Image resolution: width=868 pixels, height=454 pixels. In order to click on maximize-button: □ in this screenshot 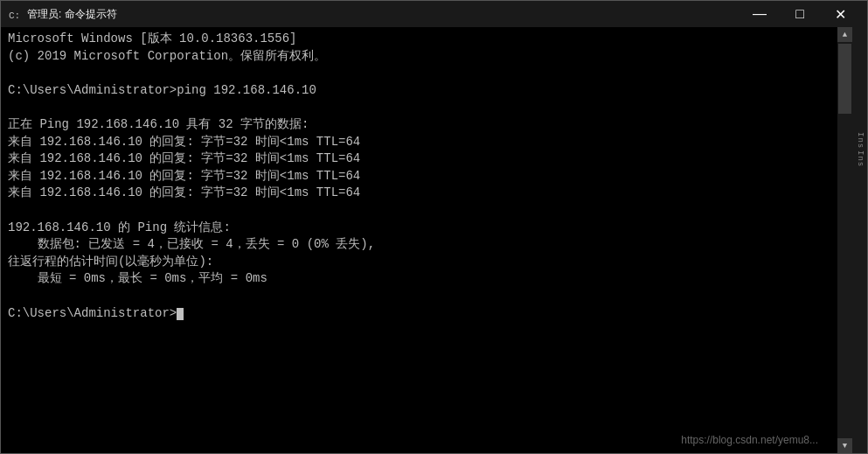, I will do `click(800, 14)`.